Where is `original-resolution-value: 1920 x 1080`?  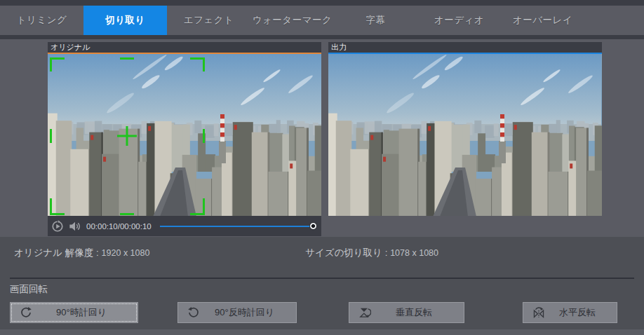 original-resolution-value: 1920 x 1080 is located at coordinates (126, 253).